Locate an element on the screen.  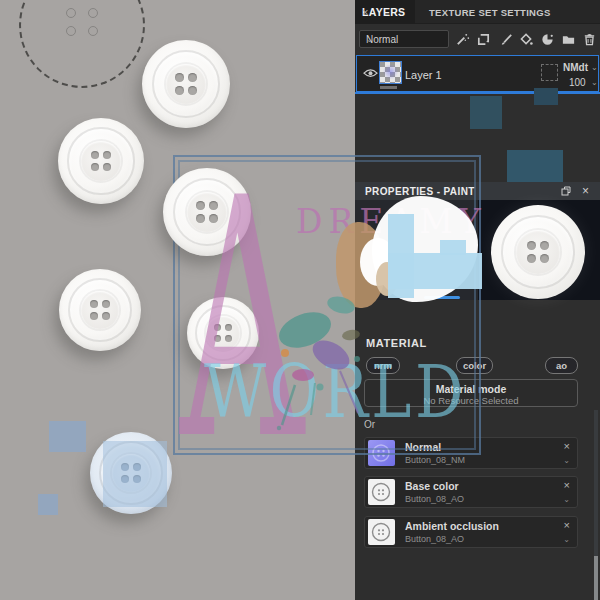
button-outline-holes is located at coordinates (83, 23).